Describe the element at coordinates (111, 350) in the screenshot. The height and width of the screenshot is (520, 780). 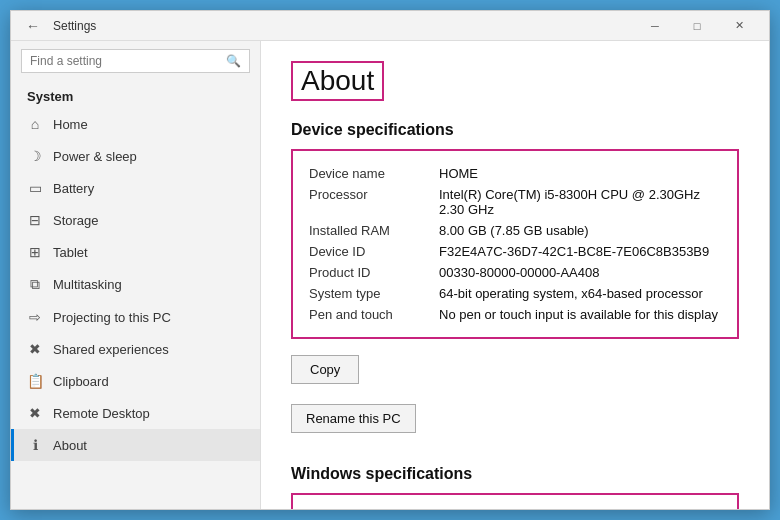
I see `sidebar-item-label: Shared experiences` at that location.